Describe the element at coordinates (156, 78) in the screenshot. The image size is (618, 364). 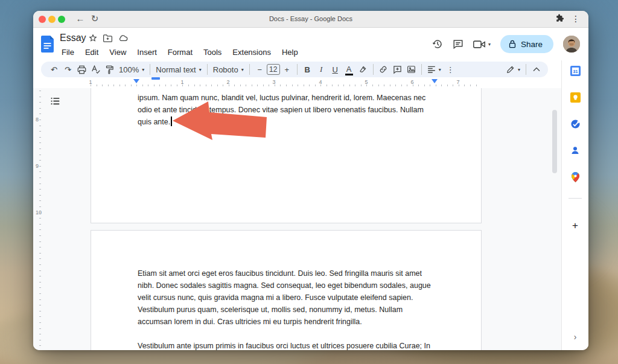
I see `first-line-indent-marker` at that location.